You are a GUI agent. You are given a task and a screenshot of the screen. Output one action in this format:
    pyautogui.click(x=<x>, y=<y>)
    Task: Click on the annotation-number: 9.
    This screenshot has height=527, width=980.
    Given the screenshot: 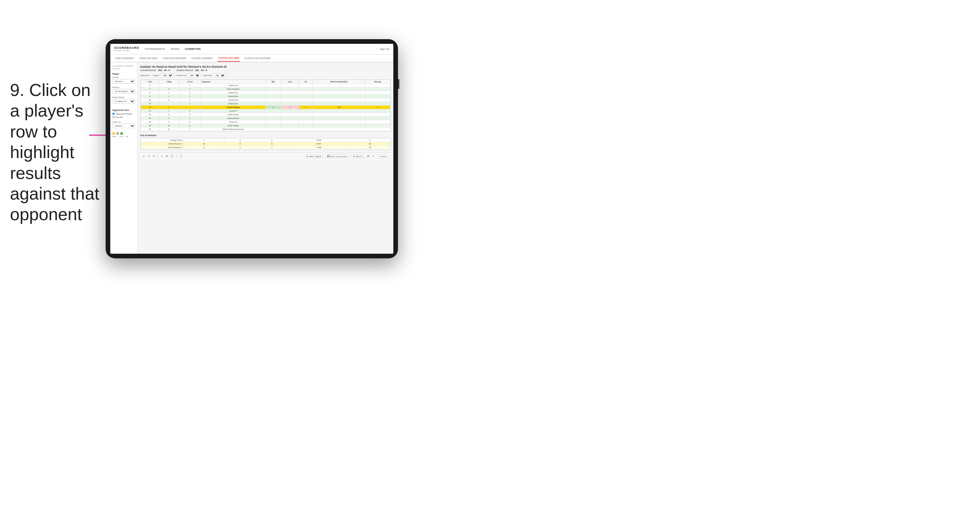 What is the action you would take?
    pyautogui.click(x=17, y=90)
    